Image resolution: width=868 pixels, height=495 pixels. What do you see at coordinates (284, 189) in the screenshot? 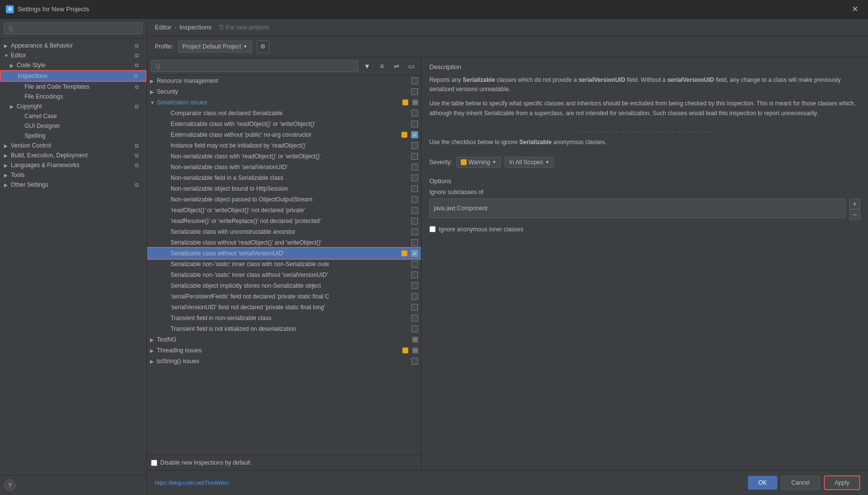
I see `inspection-item-httpsession: Non-serializable object bound to HttpSes…` at bounding box center [284, 189].